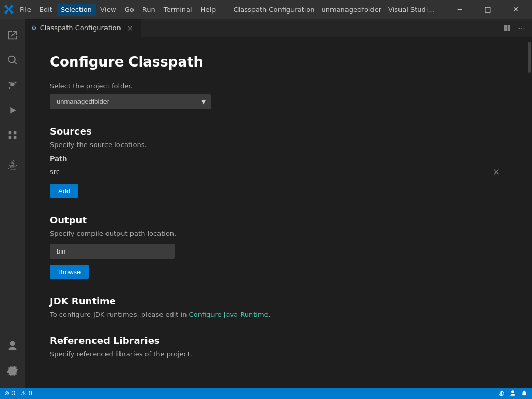 This screenshot has height=399, width=532. What do you see at coordinates (276, 144) in the screenshot?
I see `sources-description: Specify the source locations.` at bounding box center [276, 144].